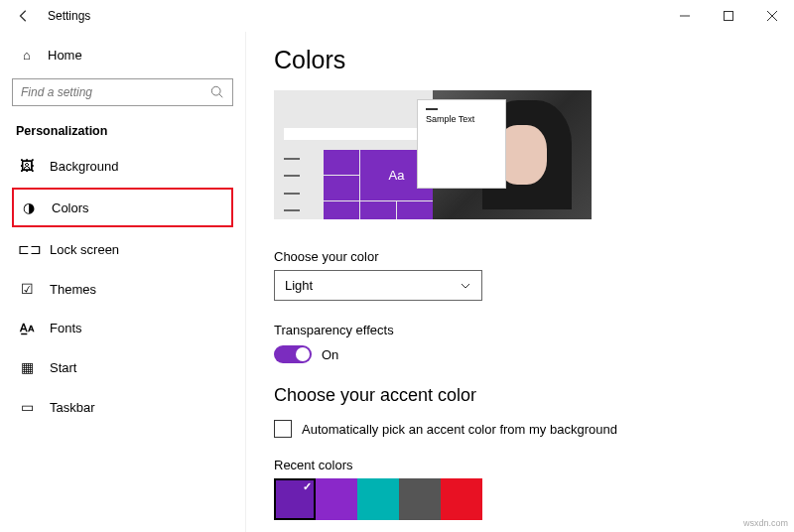 The height and width of the screenshot is (532, 794). Describe the element at coordinates (123, 407) in the screenshot. I see `sidebar-item-taskbar: ▭ Taskbar` at that location.